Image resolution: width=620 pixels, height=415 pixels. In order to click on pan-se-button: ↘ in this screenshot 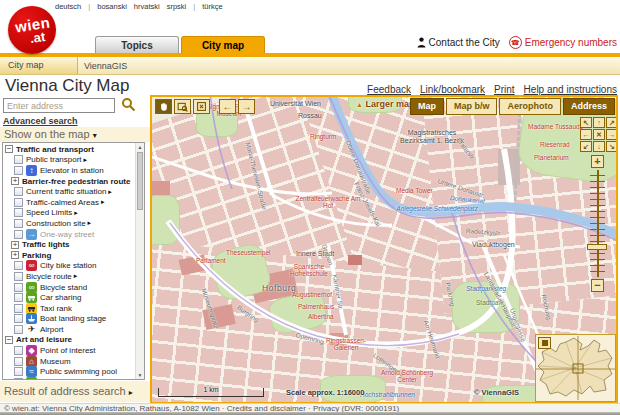, I will do `click(611, 146)`.